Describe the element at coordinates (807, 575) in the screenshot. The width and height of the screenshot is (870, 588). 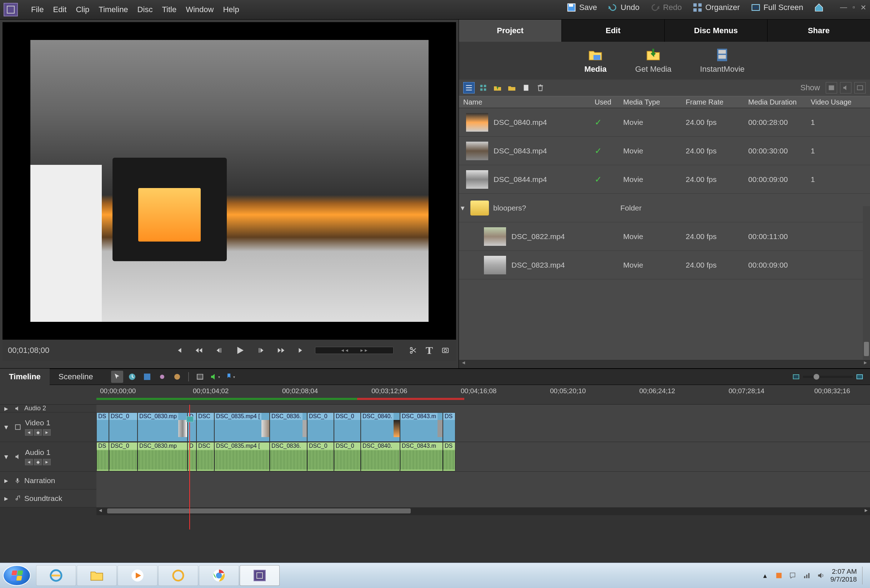
I see `tray-network-icon` at that location.